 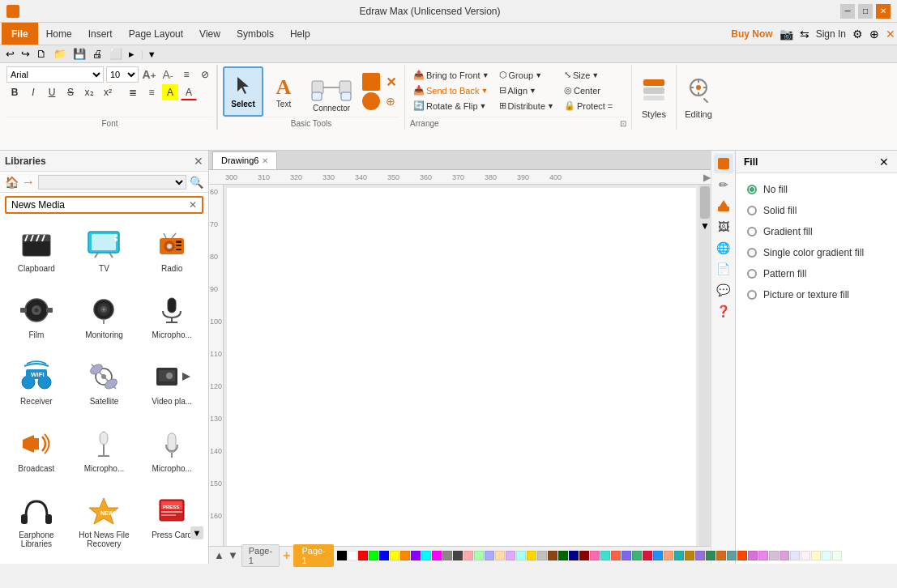 What do you see at coordinates (817, 295) in the screenshot?
I see `picture-fill-option: Picture or texture fill` at bounding box center [817, 295].